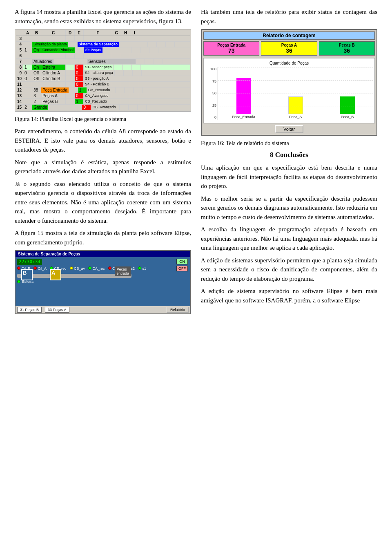 Image resolution: width=392 pixels, height=555 pixels. Describe the element at coordinates (289, 36) in the screenshot. I see `report-title: Relatorio de contagem` at that location.